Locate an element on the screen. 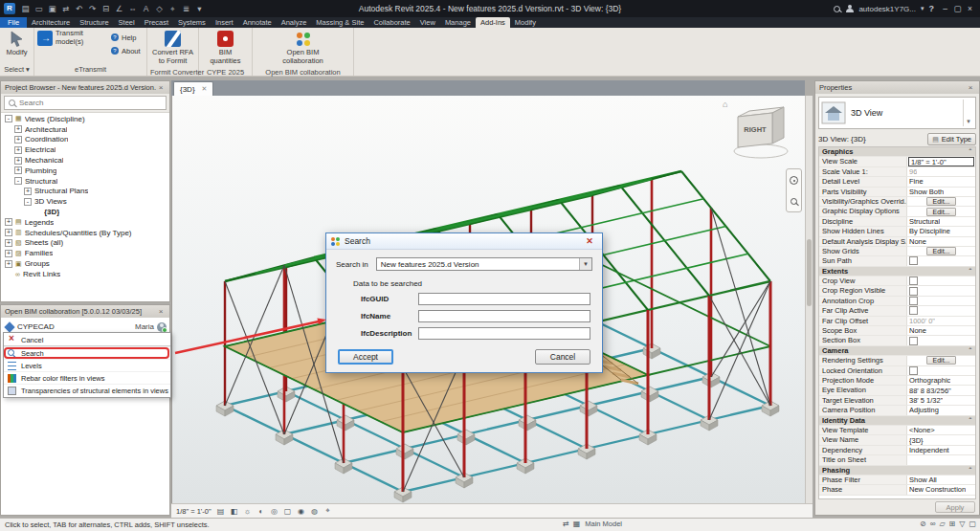  tree-item: {3D} is located at coordinates (85, 212).